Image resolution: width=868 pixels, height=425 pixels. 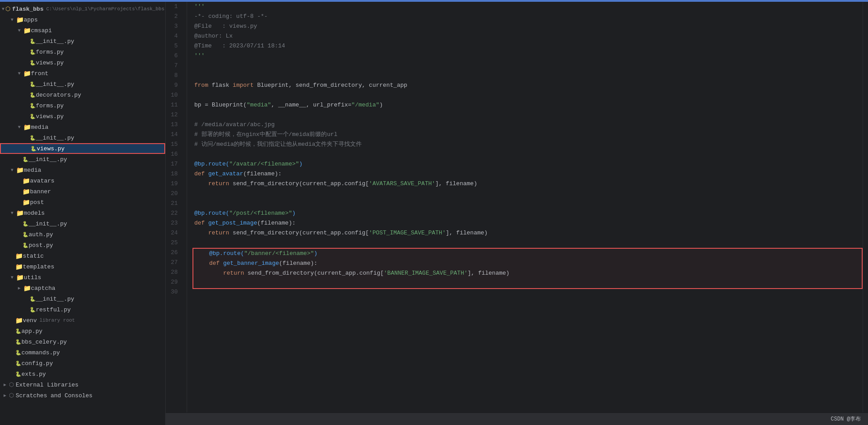 What do you see at coordinates (39, 73) in the screenshot?
I see `sidebar-label-front: front` at bounding box center [39, 73].